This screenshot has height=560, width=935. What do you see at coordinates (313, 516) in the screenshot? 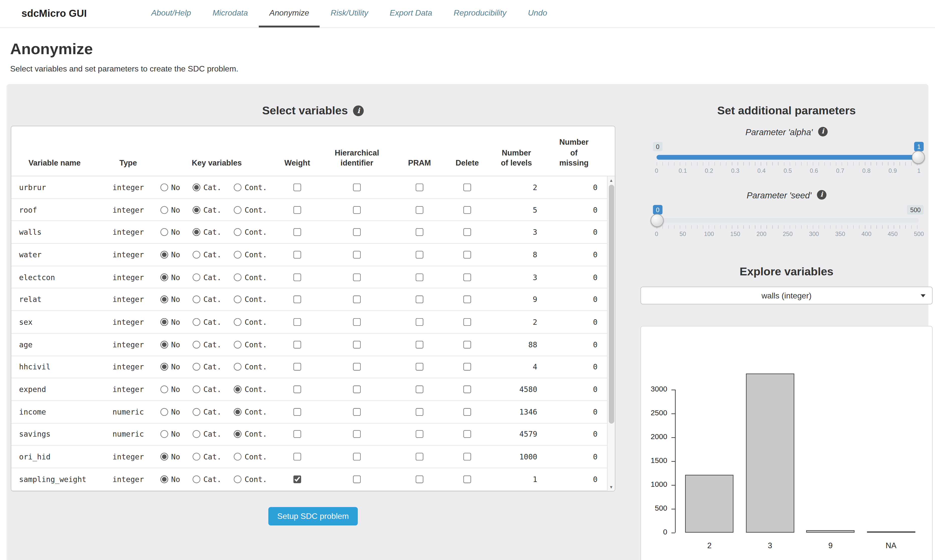
I see `setup-sdc-button: Setup SDC problem` at bounding box center [313, 516].